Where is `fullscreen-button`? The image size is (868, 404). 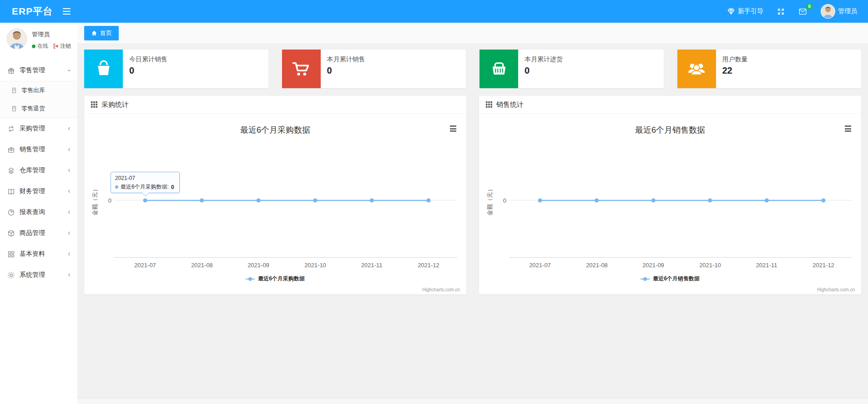 fullscreen-button is located at coordinates (781, 12).